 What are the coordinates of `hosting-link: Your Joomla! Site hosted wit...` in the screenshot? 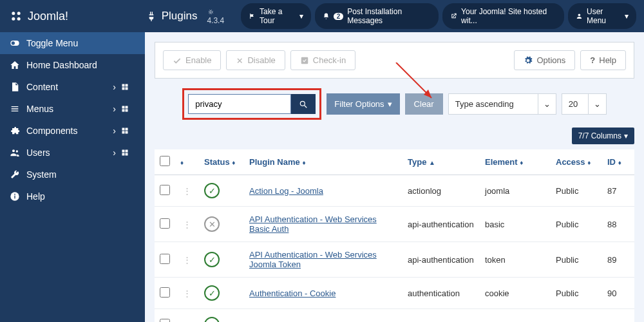 It's located at (504, 16).